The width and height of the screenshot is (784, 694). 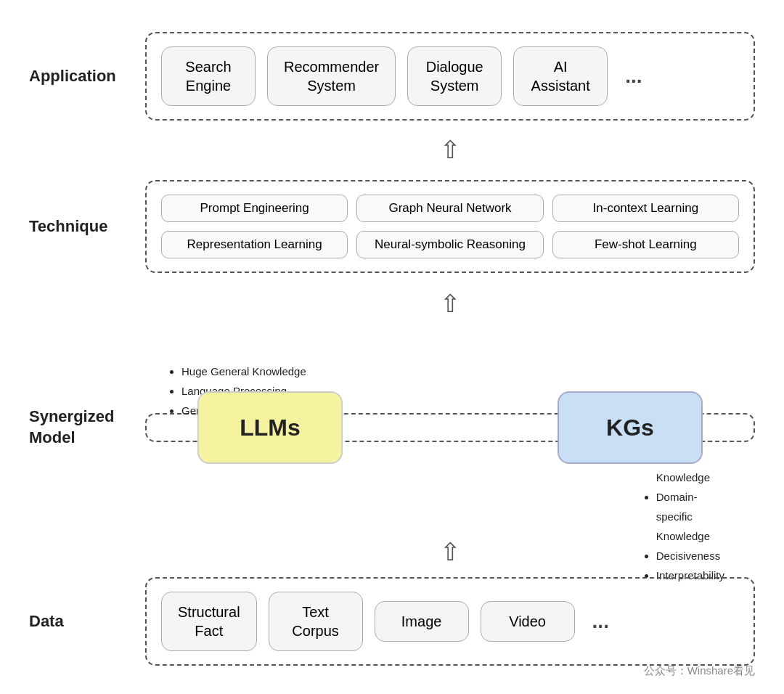 I want to click on few-shot-learning-box: Few-shot Learning, so click(x=646, y=245).